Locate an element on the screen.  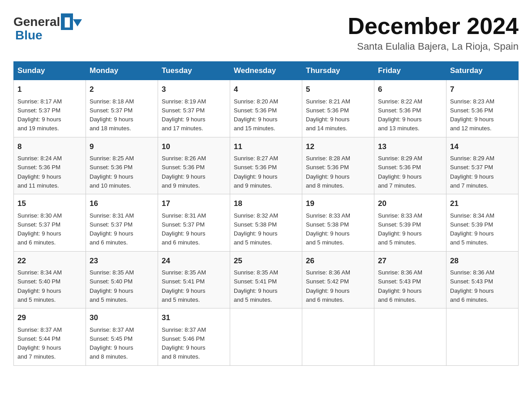
calendar-week-row: 29 Sunrise: 8:37 AMSunset: 5:44 PMDaylig… is located at coordinates (266, 337).